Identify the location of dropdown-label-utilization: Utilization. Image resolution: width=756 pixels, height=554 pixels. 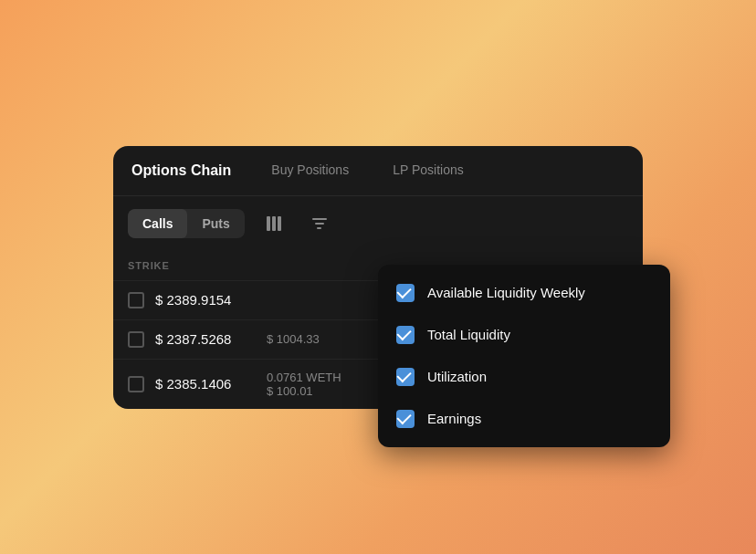
(457, 376).